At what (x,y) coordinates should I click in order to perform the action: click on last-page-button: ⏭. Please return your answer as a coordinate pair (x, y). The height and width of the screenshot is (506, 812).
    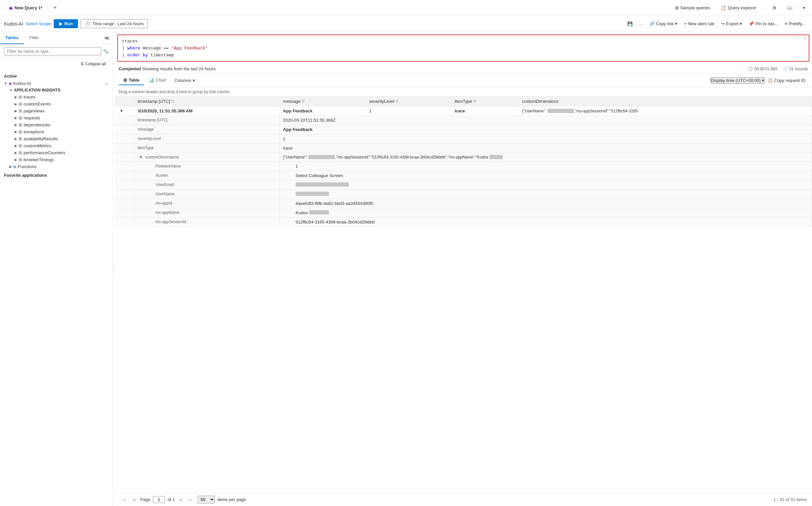
    Looking at the image, I should click on (191, 500).